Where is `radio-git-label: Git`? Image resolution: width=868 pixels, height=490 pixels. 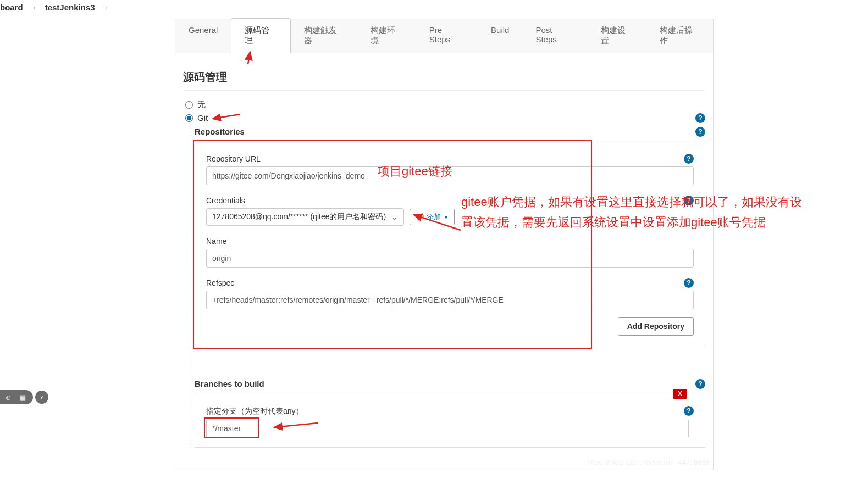
radio-git-label: Git is located at coordinates (202, 118).